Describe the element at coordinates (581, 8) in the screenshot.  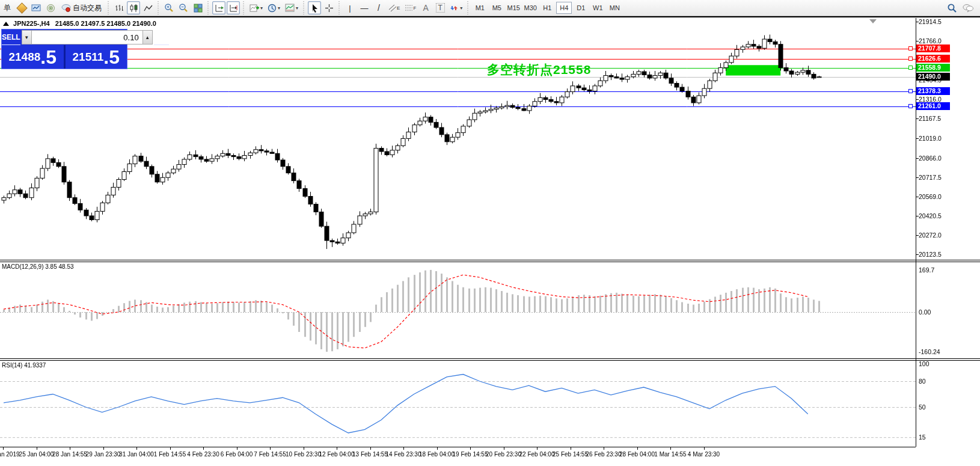
I see `tab-timeframe-d1: D1` at that location.